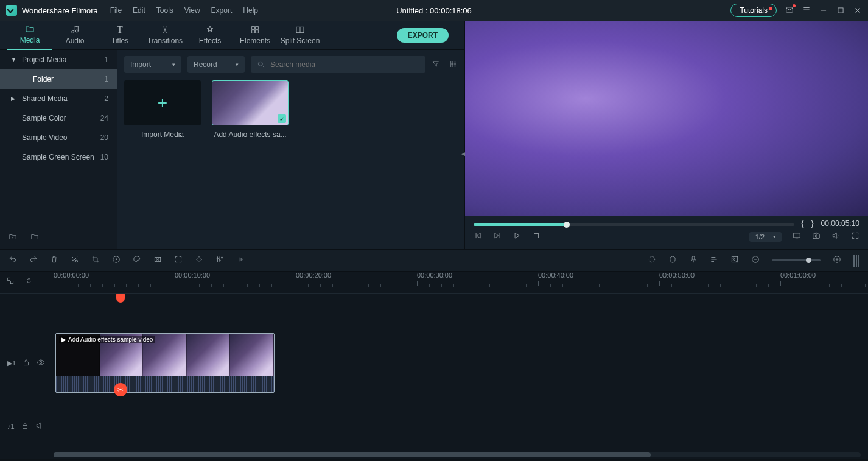 Image resolution: width=868 pixels, height=461 pixels. I want to click on zoom-out-button, so click(755, 261).